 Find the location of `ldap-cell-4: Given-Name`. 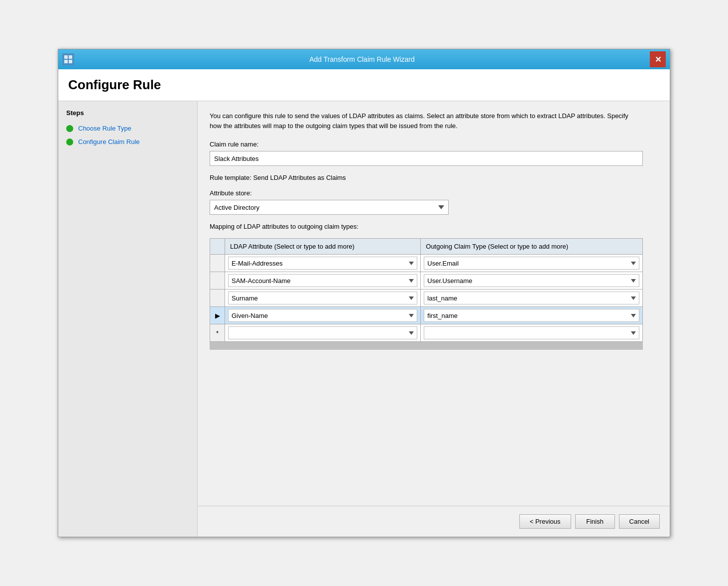

ldap-cell-4: Given-Name is located at coordinates (323, 316).